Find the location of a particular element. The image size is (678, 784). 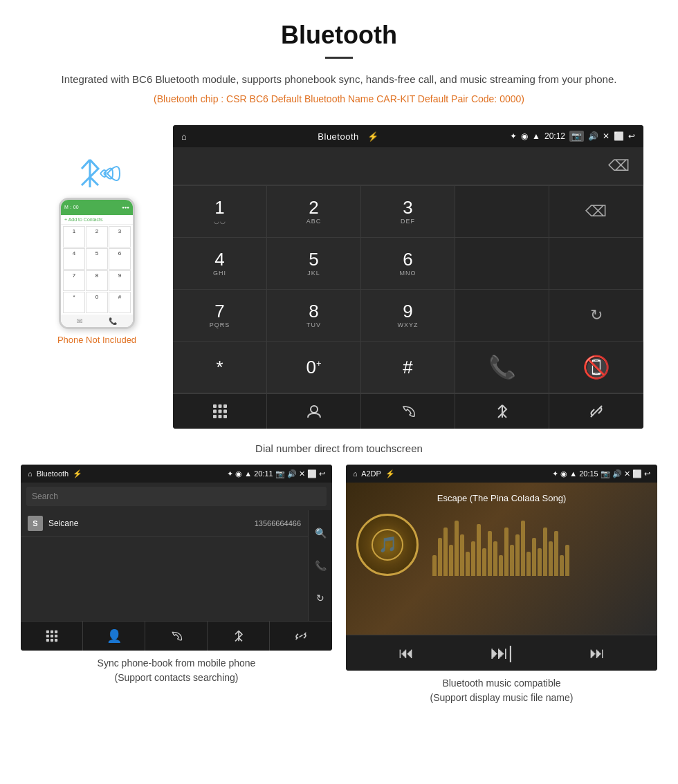

window-icon: ⬜ is located at coordinates (619, 136).